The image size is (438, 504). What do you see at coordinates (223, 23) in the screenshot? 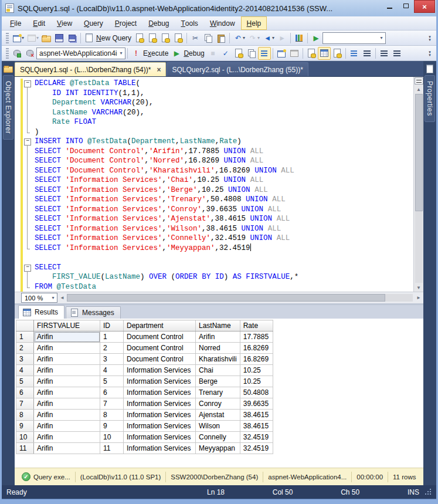
I see `menu-window: Window` at bounding box center [223, 23].